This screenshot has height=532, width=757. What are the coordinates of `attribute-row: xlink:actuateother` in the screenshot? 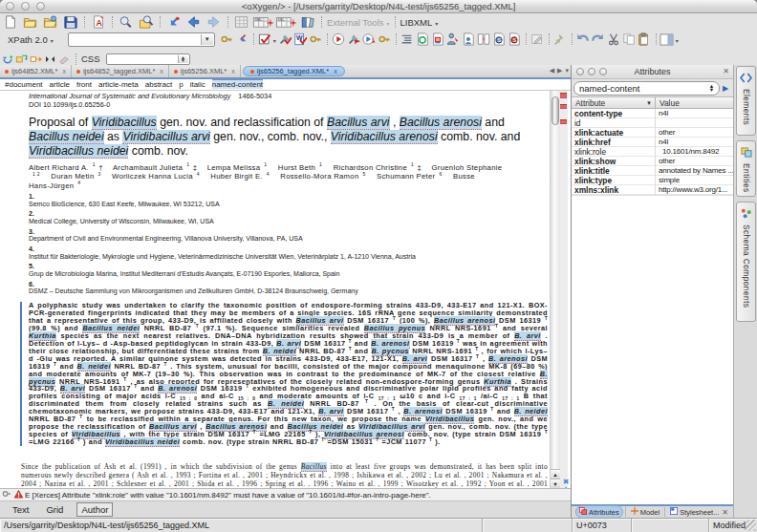 It's located at (652, 133).